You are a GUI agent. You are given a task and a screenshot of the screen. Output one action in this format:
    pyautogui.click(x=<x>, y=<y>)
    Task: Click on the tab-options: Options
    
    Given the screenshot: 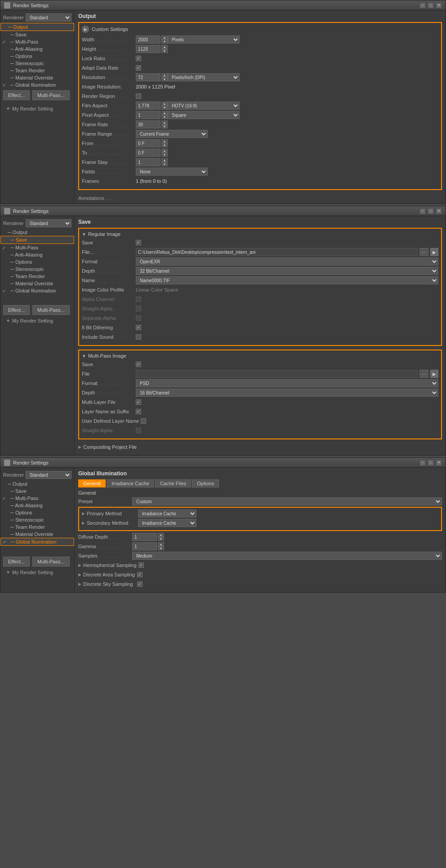 What is the action you would take?
    pyautogui.click(x=205, y=483)
    